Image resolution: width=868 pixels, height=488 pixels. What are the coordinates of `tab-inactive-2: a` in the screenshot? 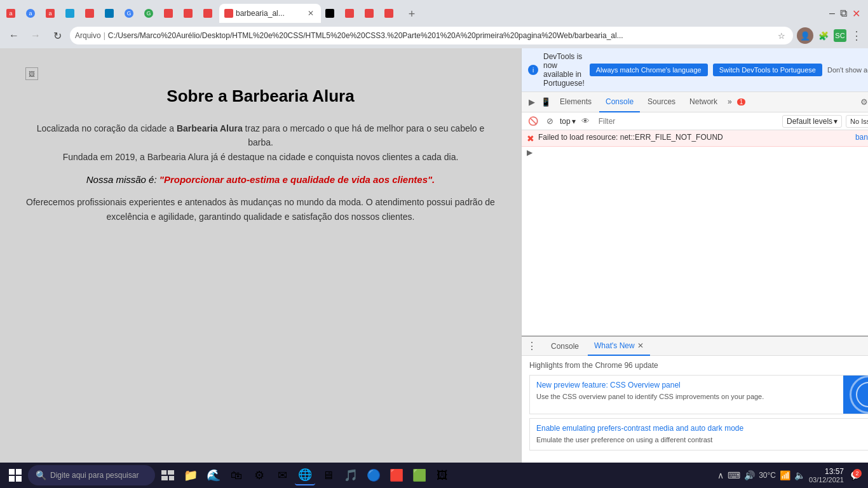 It's located at (32, 13).